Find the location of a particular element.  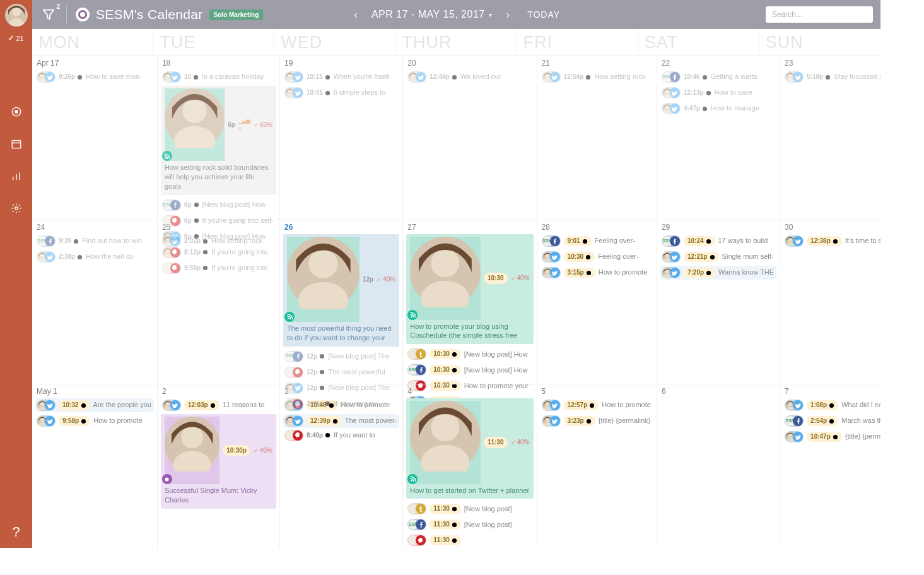

prev-range-button: ‹ is located at coordinates (356, 15).